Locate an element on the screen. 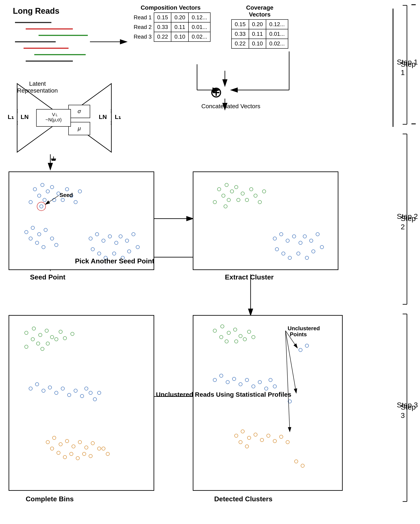 This screenshot has height=524, width=420. seed-point-label: Seed Point is located at coordinates (48, 277).